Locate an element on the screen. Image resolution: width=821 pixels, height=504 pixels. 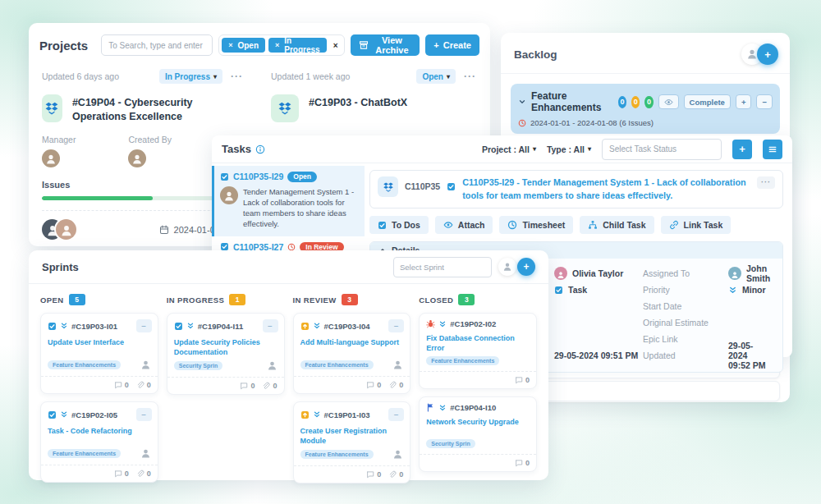
field-label: Priority is located at coordinates (686, 290).